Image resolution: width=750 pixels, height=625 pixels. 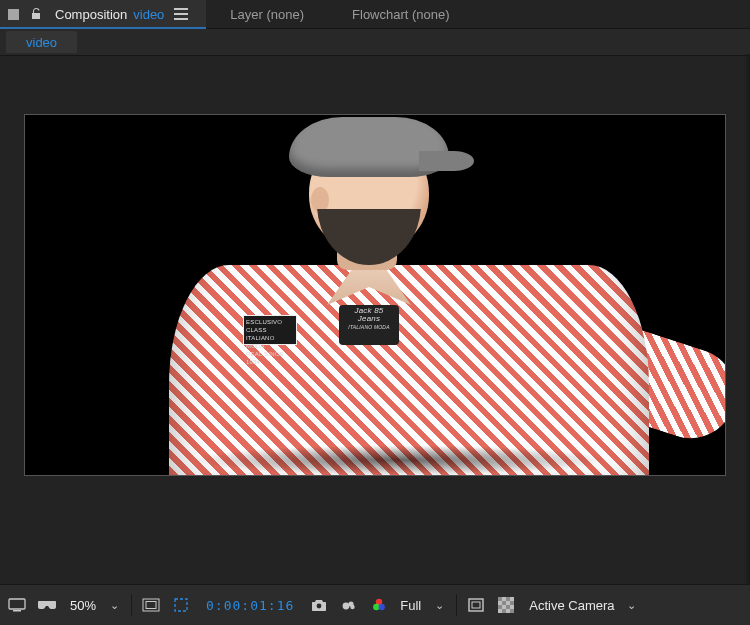 What do you see at coordinates (91, 14) in the screenshot?
I see `tab-composition-label: Composition` at bounding box center [91, 14].